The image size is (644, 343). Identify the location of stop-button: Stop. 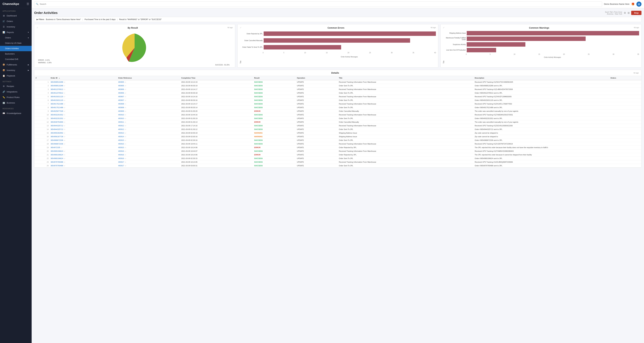
(636, 13).